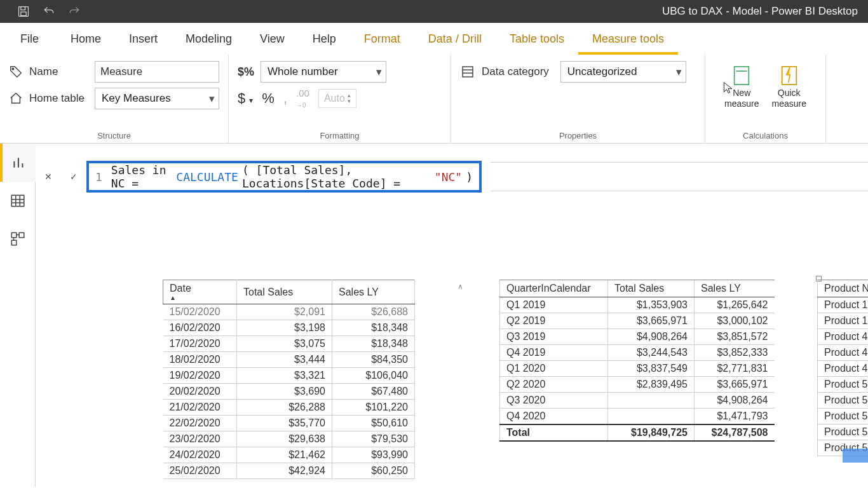  I want to click on table-row: Q2 2019$3,665,971$3,000,102, so click(637, 322).